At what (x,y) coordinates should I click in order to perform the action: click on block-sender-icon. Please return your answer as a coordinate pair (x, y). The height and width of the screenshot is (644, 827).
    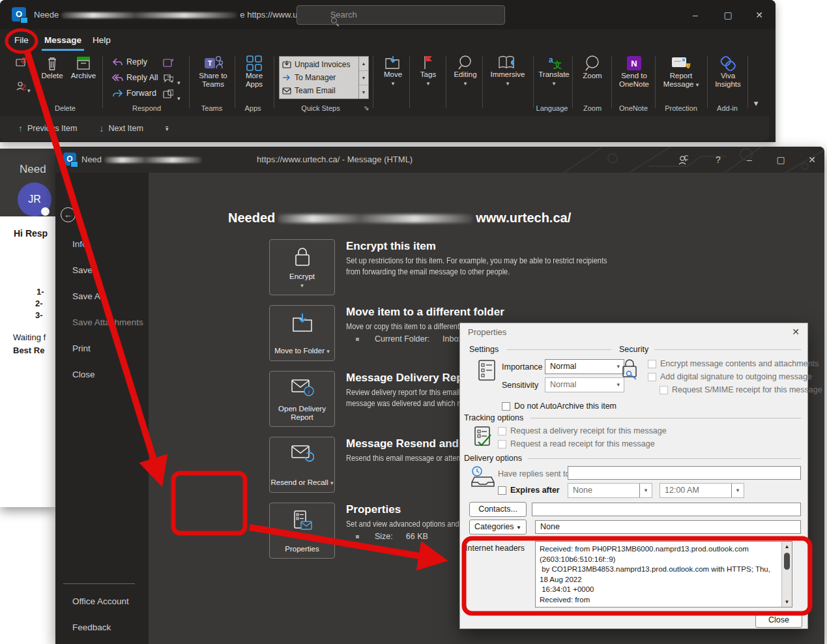
    Looking at the image, I should click on (21, 86).